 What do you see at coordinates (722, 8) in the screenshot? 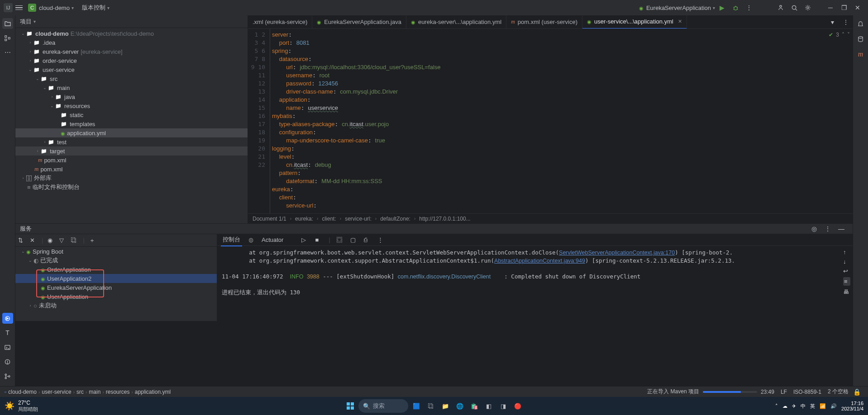
I see `run-button: ▶` at bounding box center [722, 8].